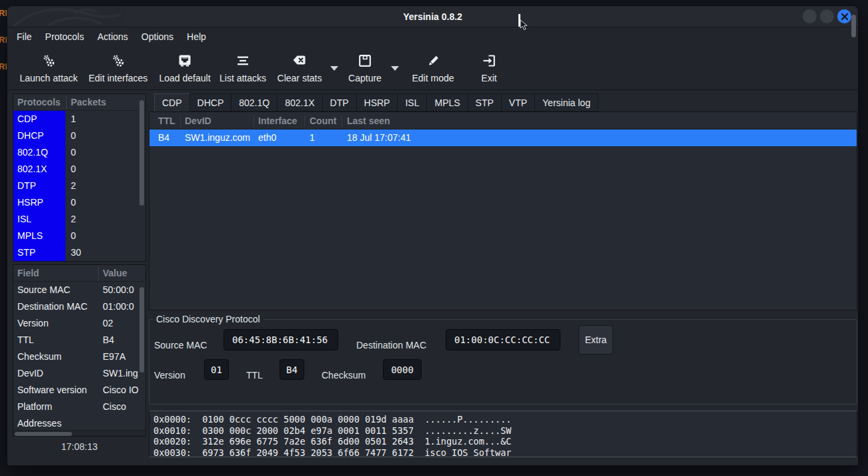 The width and height of the screenshot is (868, 476). Describe the element at coordinates (344, 375) in the screenshot. I see `checksum-label: Checksum` at that location.